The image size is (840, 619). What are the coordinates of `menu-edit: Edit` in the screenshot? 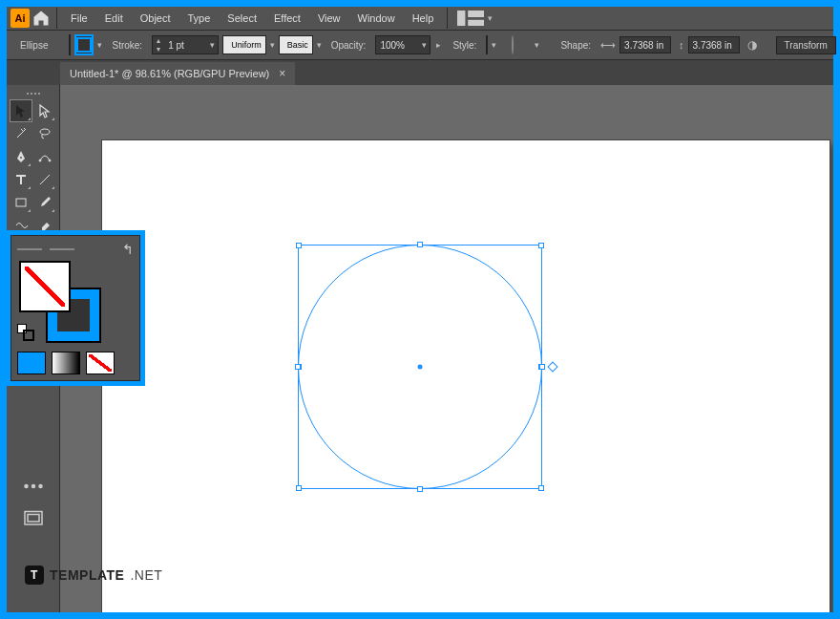 It's located at (115, 18).